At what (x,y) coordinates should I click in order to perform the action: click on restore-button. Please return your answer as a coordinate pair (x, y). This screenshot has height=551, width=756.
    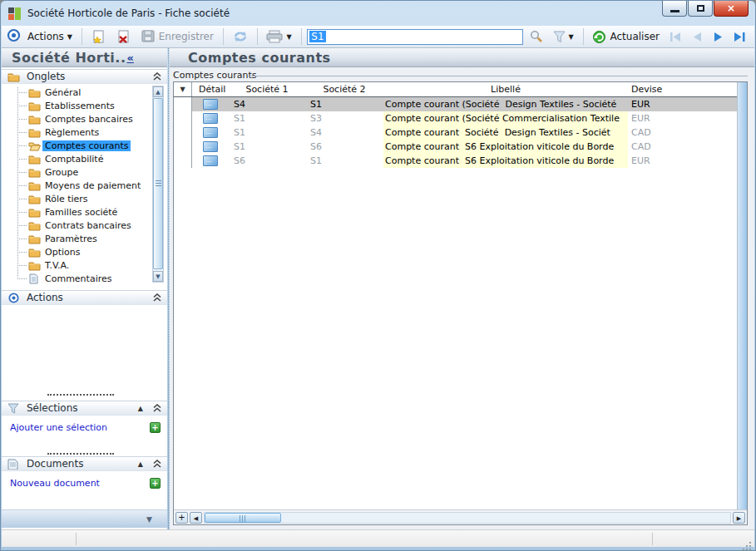
    Looking at the image, I should click on (700, 8).